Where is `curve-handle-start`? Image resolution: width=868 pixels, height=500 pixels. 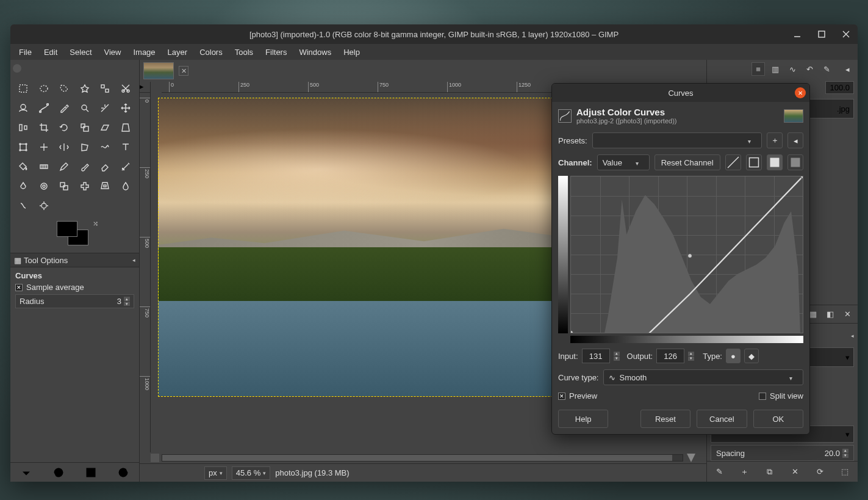 curve-handle-start is located at coordinates (572, 332).